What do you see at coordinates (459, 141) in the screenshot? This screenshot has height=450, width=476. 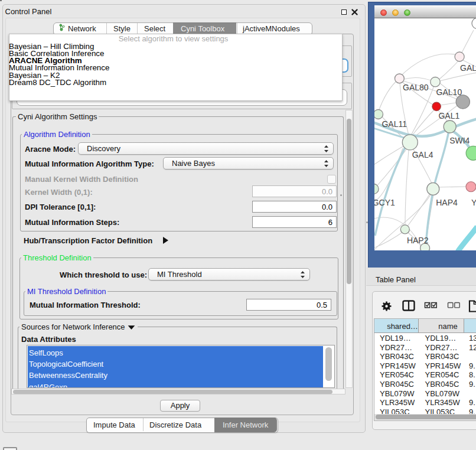 I see `svg-text: SWI4` at bounding box center [459, 141].